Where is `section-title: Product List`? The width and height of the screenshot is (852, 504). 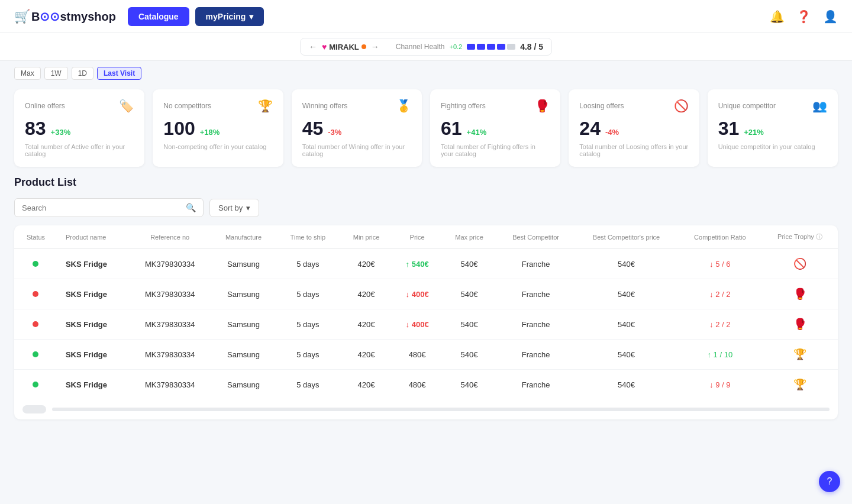
section-title: Product List is located at coordinates (426, 182).